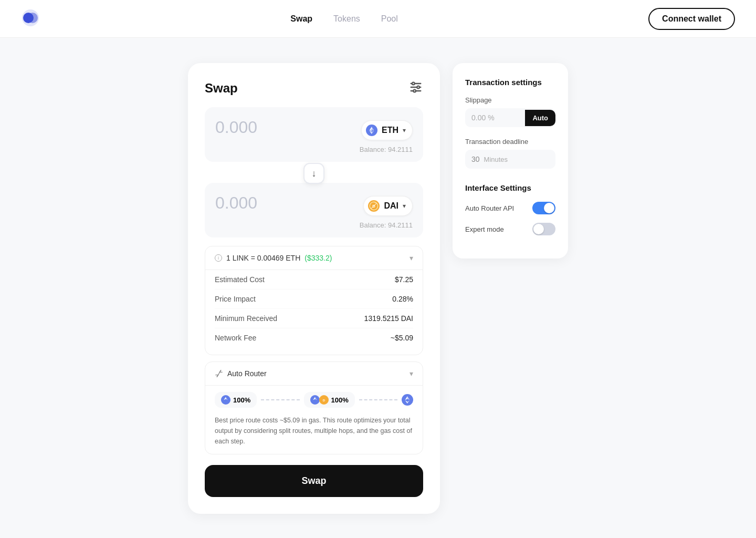 Image resolution: width=756 pixels, height=538 pixels. Describe the element at coordinates (222, 88) in the screenshot. I see `swap-title: Swap` at that location.